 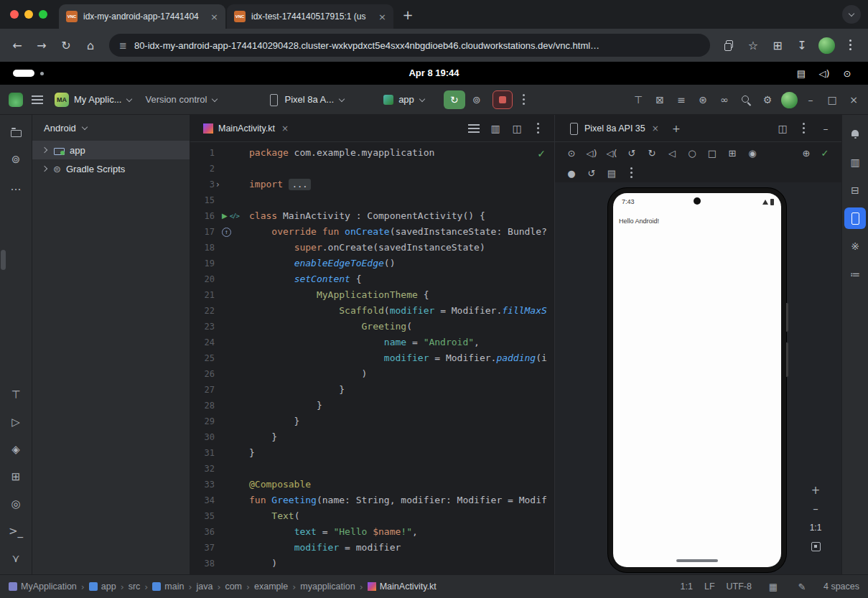 What do you see at coordinates (123, 46) in the screenshot?
I see `site-info-icon: ≣` at bounding box center [123, 46].